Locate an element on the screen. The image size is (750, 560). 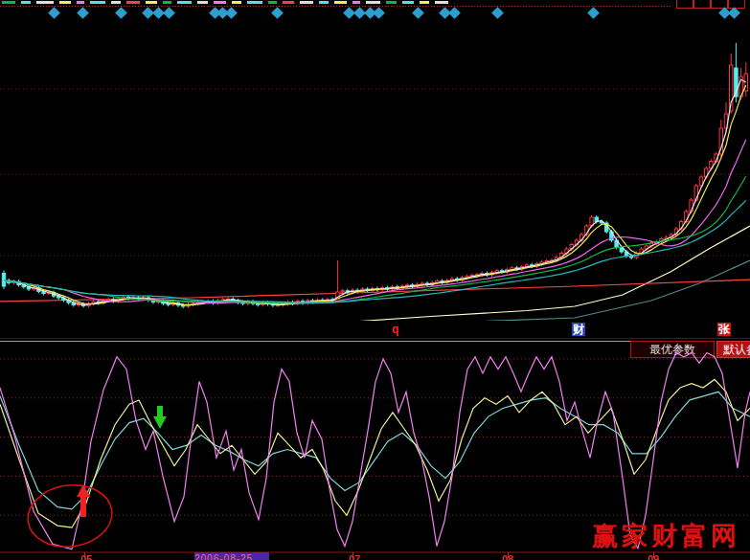
axis-date-highlight: 2006-08-25 is located at coordinates (232, 556).